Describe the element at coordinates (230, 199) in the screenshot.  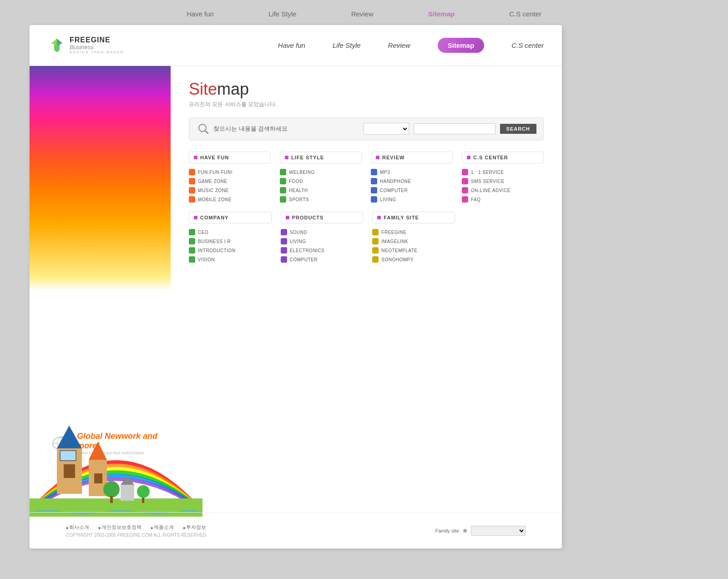
I see `list-item: MOBILE ZONE` at that location.